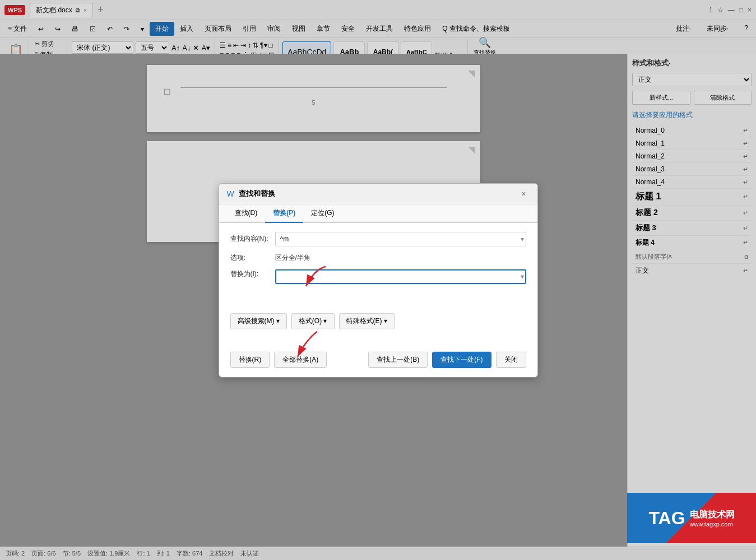  What do you see at coordinates (253, 258) in the screenshot?
I see `options-label: 选项:` at bounding box center [253, 258].